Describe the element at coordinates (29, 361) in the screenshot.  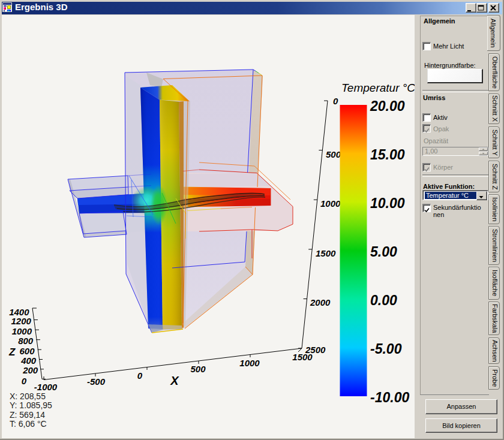
I see `svg-text: 400` at that location.